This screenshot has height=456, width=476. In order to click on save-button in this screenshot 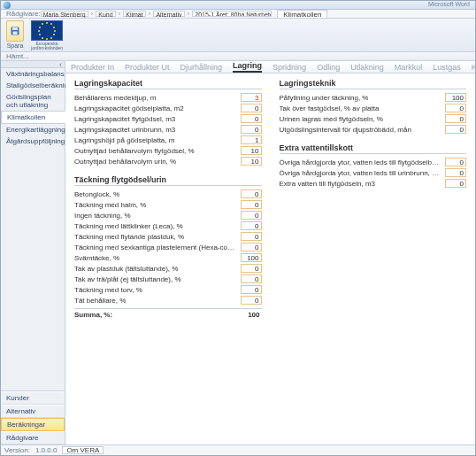, I will do `click(15, 31)`.